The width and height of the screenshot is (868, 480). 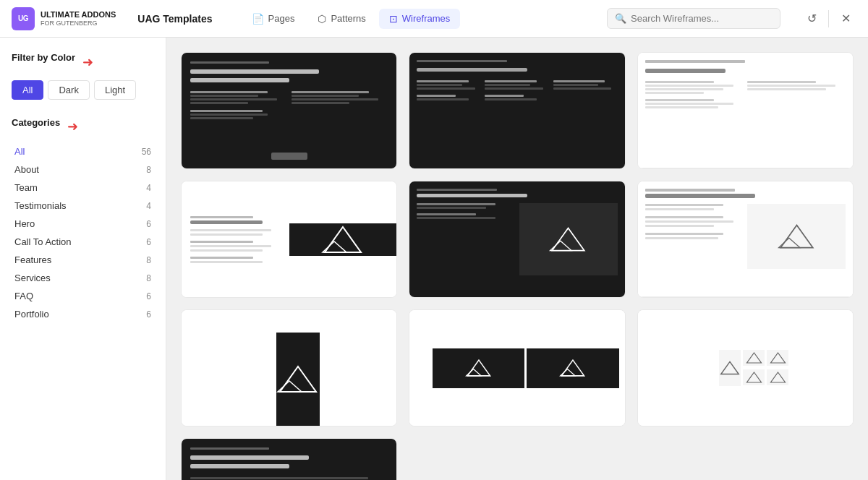 I want to click on filter-arrow-icon: ➜, so click(x=88, y=62).